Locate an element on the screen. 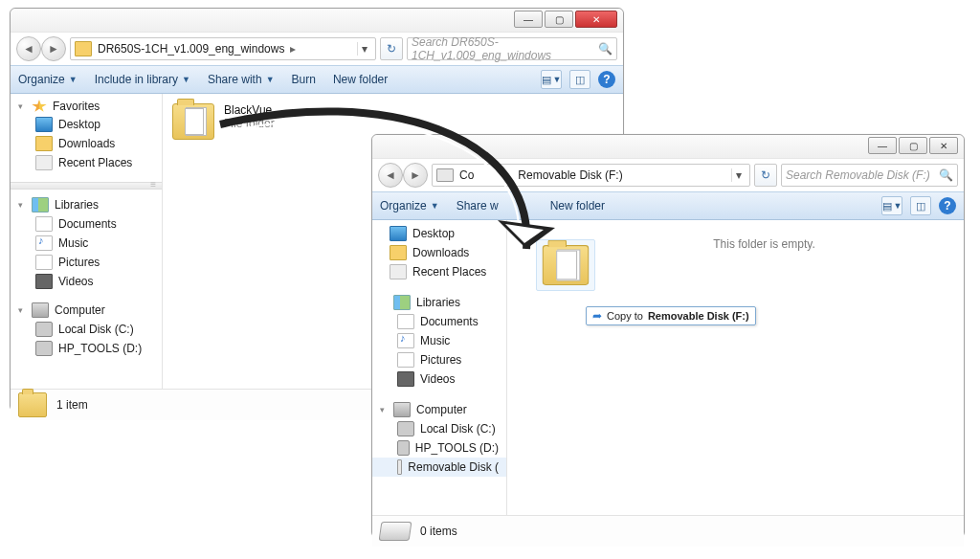  share-with-menu: Share w is located at coordinates (478, 206).